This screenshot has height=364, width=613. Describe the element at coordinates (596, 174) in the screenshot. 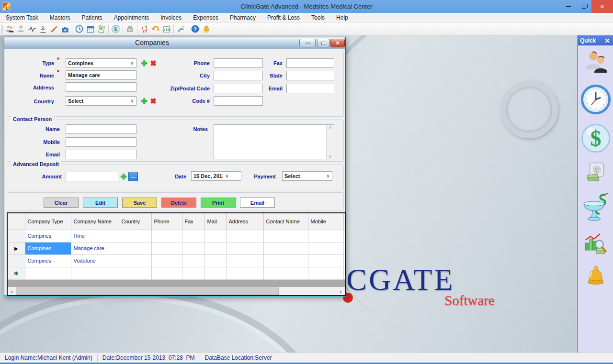

I see `deposit-safe-quick-icon` at that location.